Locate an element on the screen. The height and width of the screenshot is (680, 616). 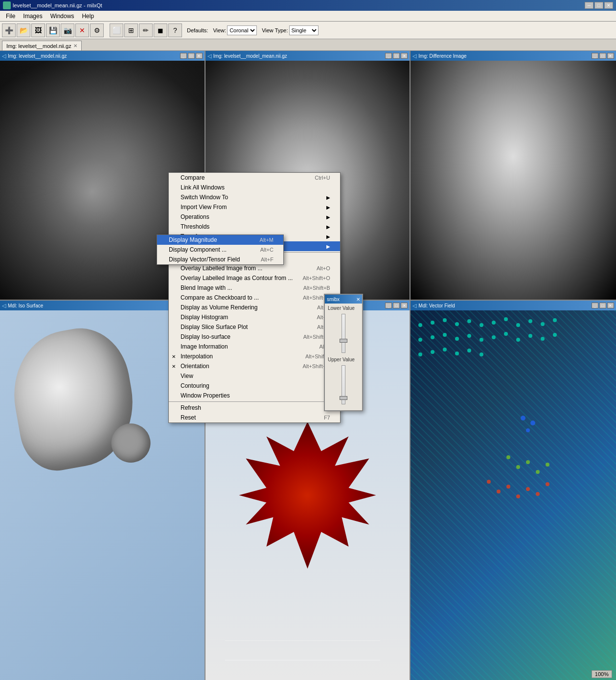
smibx-titlebar: smibx ✕ is located at coordinates (343, 299).